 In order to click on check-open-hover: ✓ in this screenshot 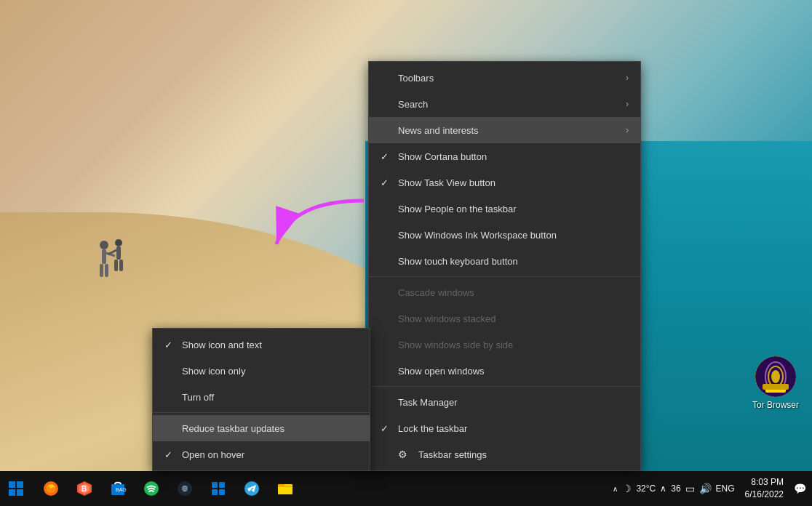, I will do `click(172, 455)`.